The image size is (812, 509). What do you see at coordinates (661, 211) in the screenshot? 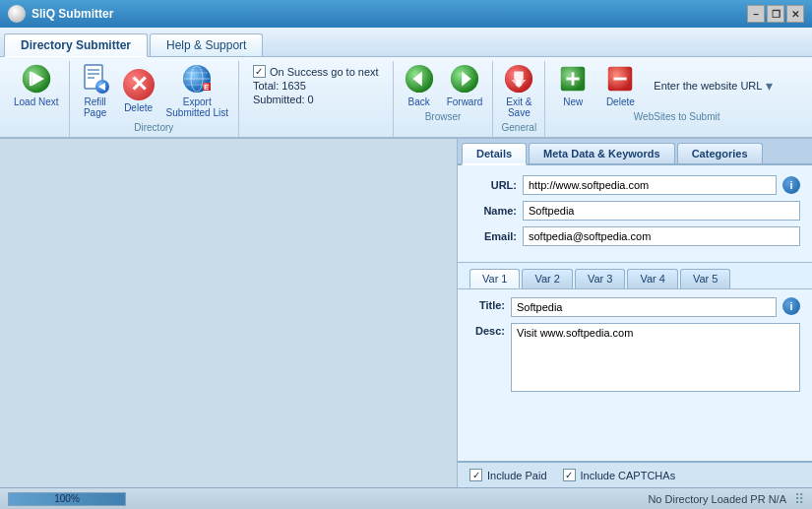
I see `name-form-input` at bounding box center [661, 211].